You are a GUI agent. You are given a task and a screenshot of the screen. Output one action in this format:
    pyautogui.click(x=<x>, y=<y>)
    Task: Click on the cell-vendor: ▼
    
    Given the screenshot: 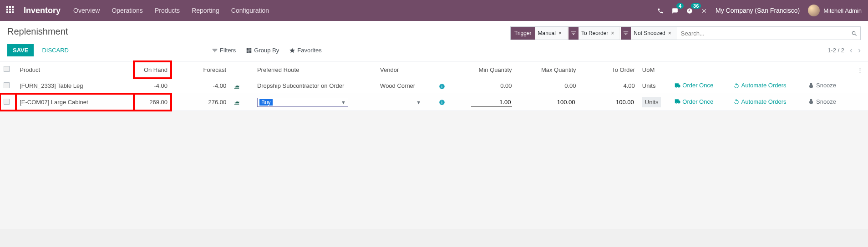 What is the action you would take?
    pyautogui.click(x=406, y=102)
    